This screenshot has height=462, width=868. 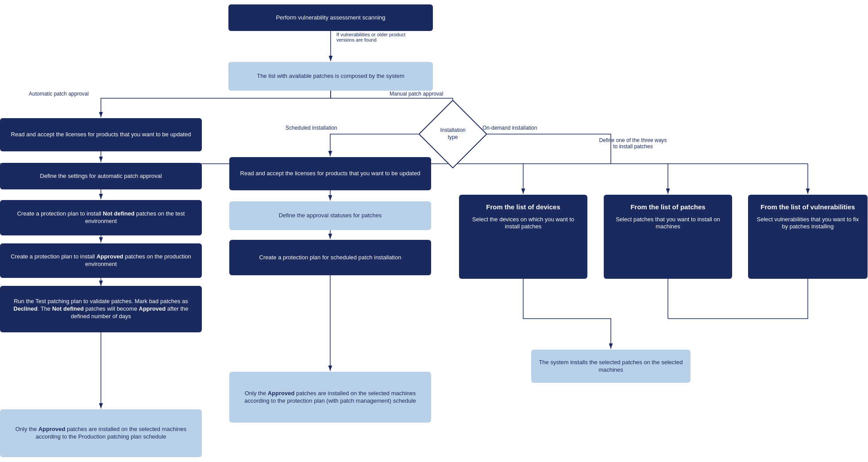 What do you see at coordinates (330, 173) in the screenshot?
I see `node-read-licenses-mid: Read and accept the licenses for product…` at bounding box center [330, 173].